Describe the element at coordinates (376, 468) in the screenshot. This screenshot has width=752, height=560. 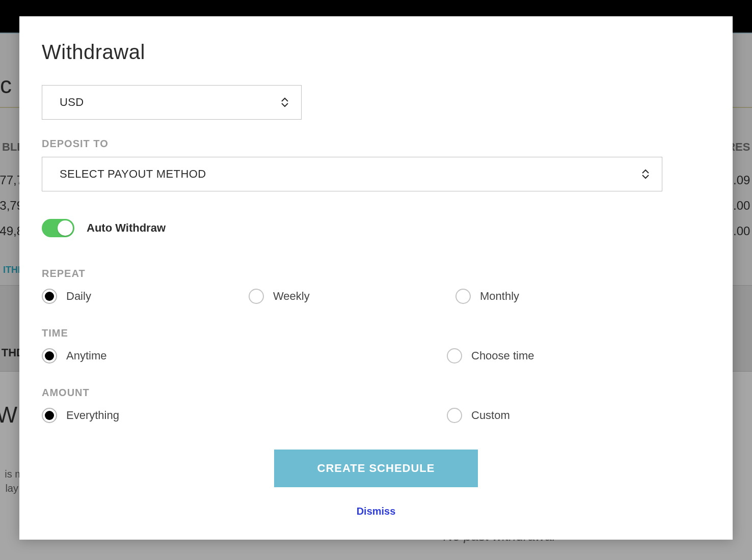
I see `create-schedule-button: CREATE SCHEDULE` at that location.